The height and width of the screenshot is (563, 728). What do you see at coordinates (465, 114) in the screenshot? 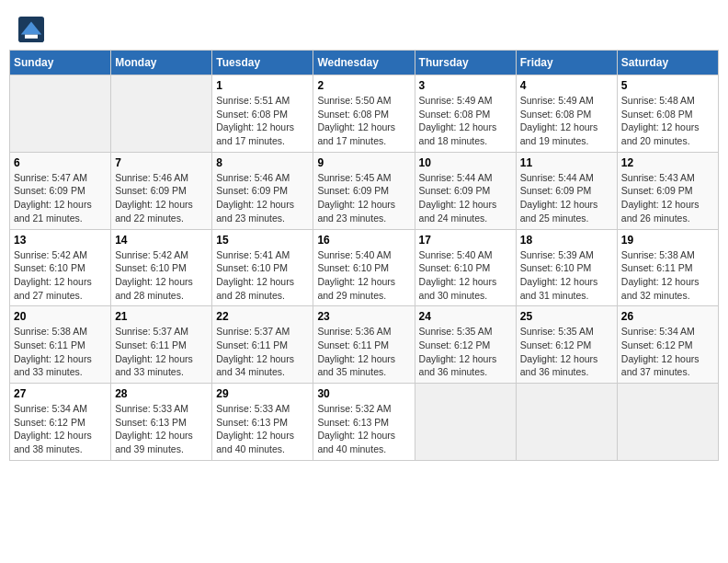
I see `calendar-cell: 3Sunrise: 5:49 AM Sunset: 6:08 PM Daylig…` at bounding box center [465, 114].